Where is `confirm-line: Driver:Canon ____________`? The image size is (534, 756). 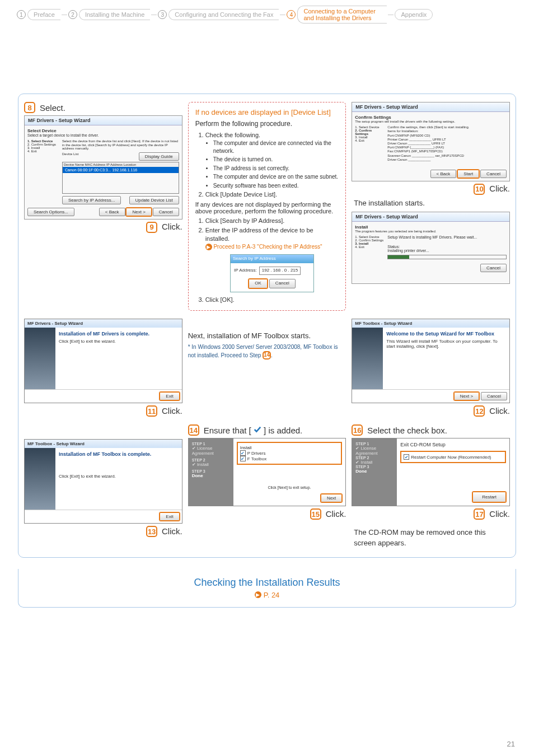
confirm-line: Driver:Canon ____________ is located at coordinates (447, 160).